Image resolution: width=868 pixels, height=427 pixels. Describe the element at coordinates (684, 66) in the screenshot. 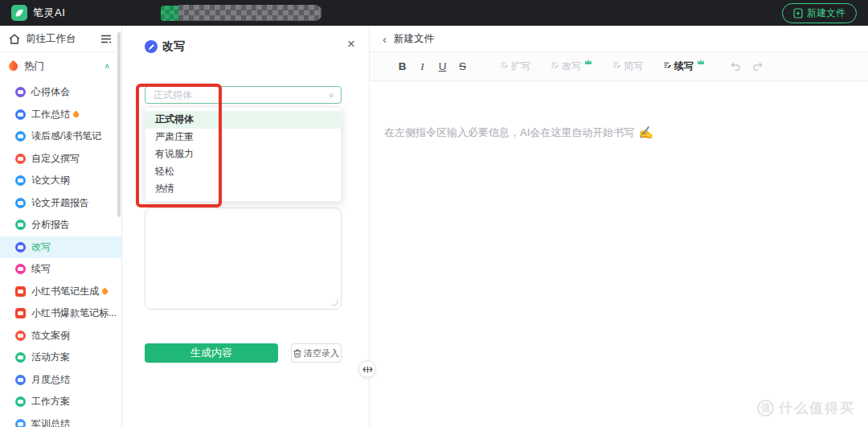

I see `ai-button-label: 续写` at that location.